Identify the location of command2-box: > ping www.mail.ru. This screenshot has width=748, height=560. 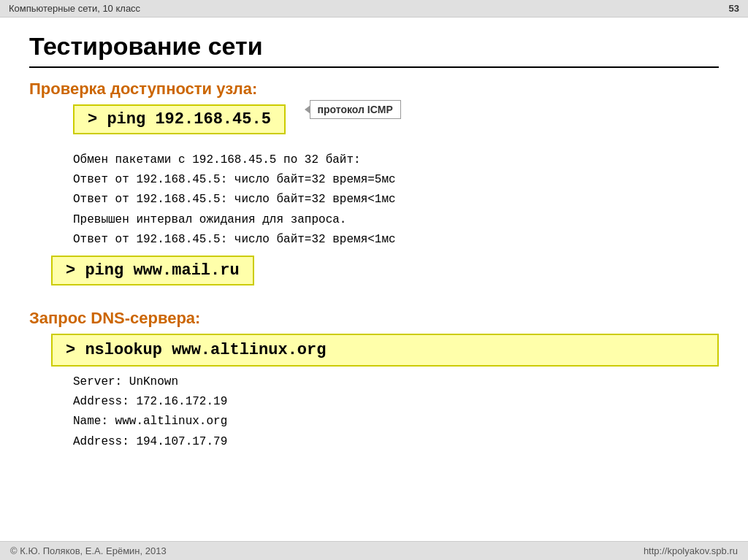
(153, 270).